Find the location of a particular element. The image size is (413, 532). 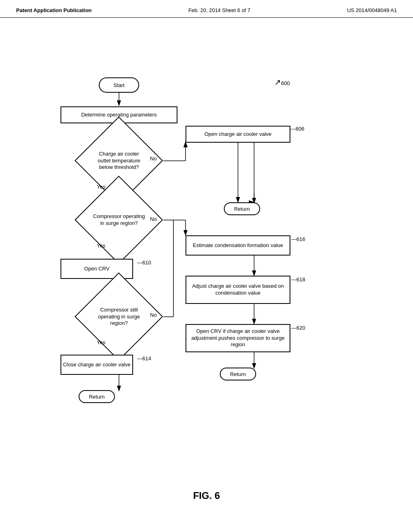

label-608-yes: Yes is located at coordinates (101, 246).